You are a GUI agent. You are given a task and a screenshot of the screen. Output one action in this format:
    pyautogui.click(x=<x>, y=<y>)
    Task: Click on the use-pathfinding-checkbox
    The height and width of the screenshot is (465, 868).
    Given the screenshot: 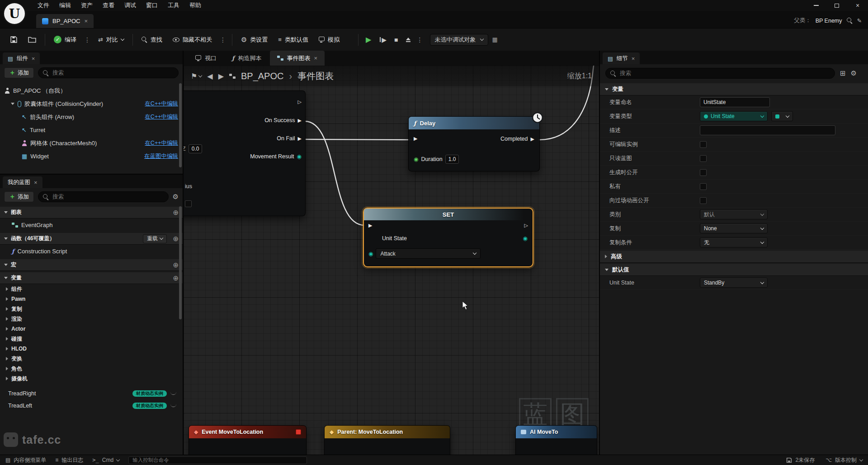 What is the action you would take?
    pyautogui.click(x=188, y=204)
    